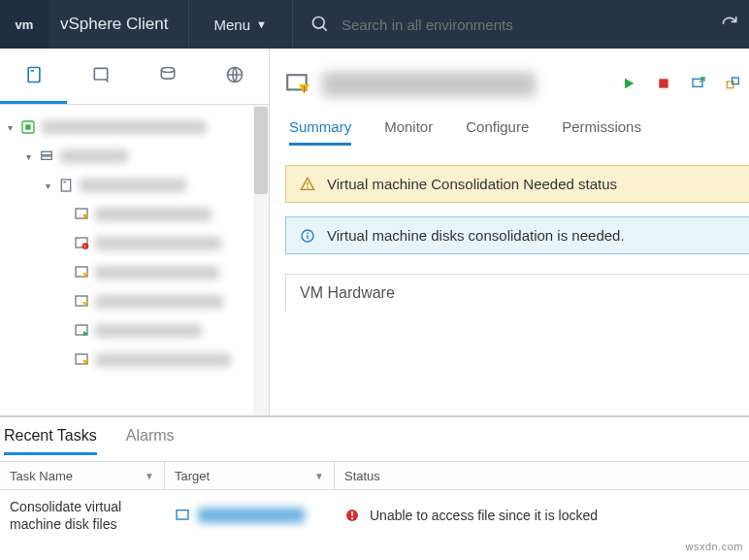 The height and width of the screenshot is (560, 749). What do you see at coordinates (169, 76) in the screenshot?
I see `storage-tab` at bounding box center [169, 76].